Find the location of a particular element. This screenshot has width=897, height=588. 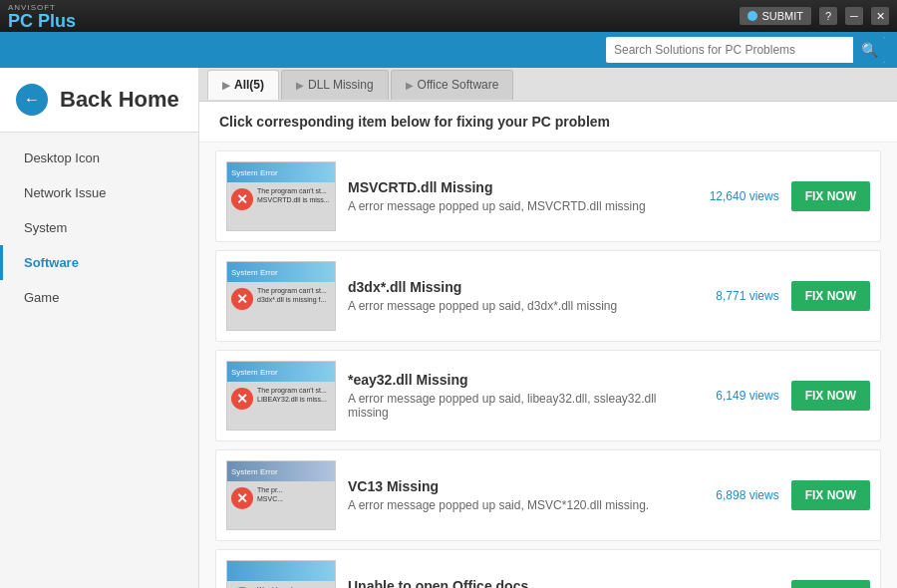

minimize-button: ─ is located at coordinates (854, 16).